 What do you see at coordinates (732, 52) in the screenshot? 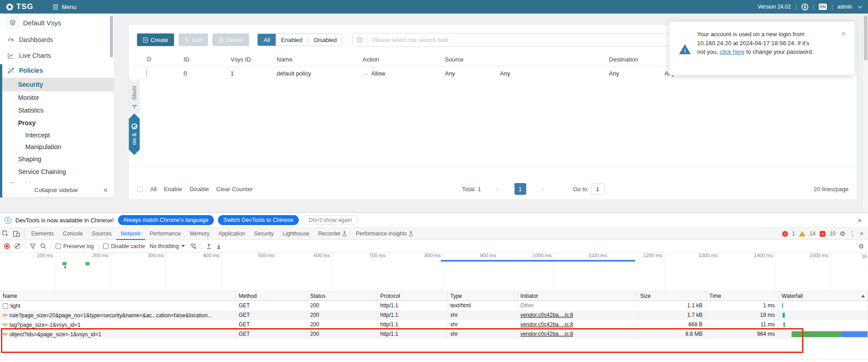
I see `click-here-link: click here` at bounding box center [732, 52].